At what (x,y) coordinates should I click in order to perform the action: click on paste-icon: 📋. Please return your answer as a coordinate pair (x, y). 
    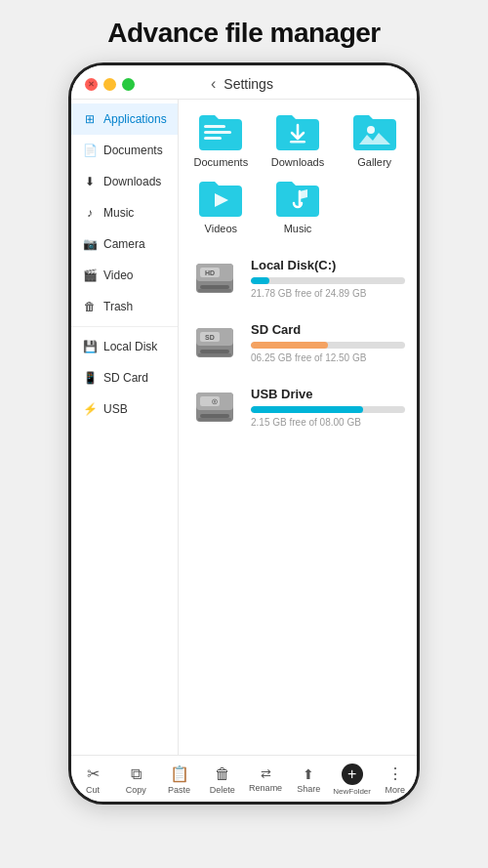
    Looking at the image, I should click on (180, 773).